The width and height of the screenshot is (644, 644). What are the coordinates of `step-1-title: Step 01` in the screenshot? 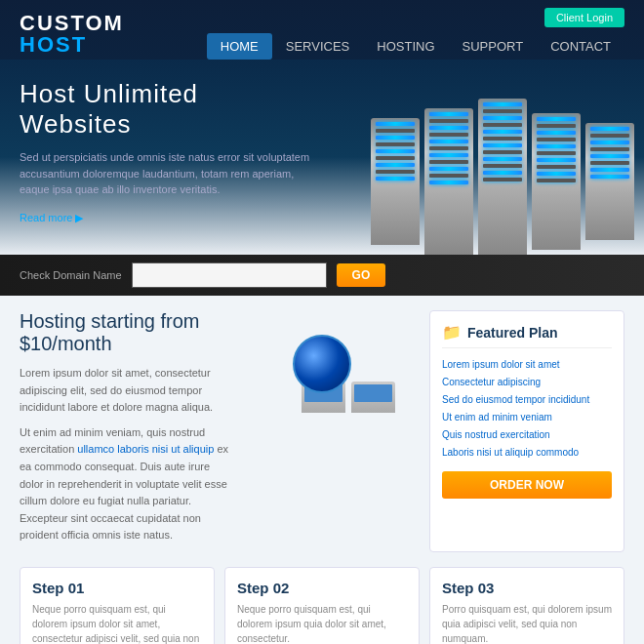 It's located at (117, 587).